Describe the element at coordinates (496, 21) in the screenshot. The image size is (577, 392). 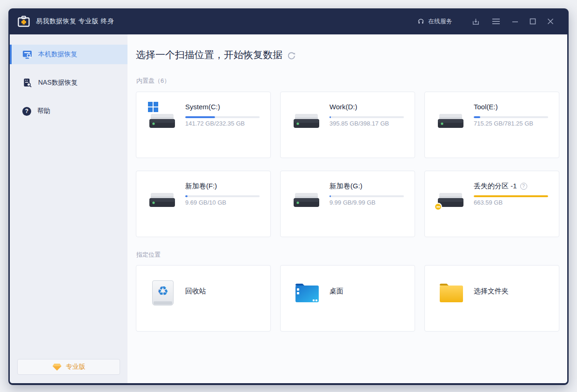
I see `hamburger-menu-icon` at that location.